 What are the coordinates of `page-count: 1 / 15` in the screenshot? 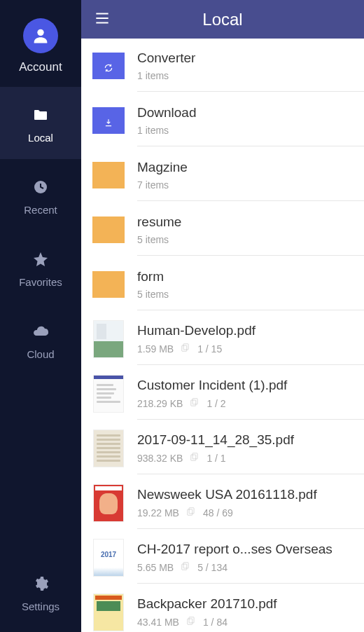 It's located at (210, 349).